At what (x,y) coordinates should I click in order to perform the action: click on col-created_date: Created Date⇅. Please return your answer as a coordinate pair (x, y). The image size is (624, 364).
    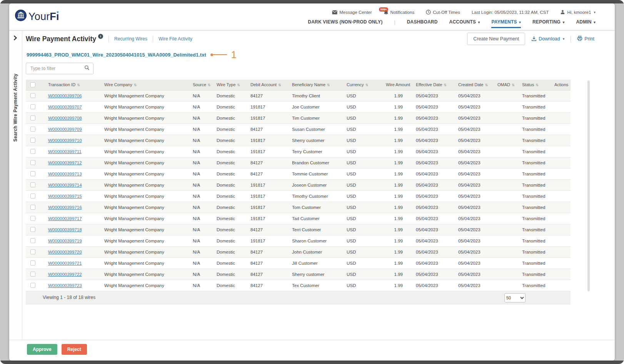
    Looking at the image, I should click on (472, 85).